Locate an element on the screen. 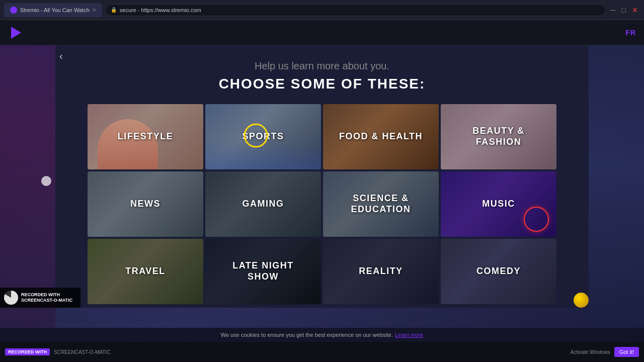  onboarding-subtitle: Help us learn more about you. is located at coordinates (322, 66).